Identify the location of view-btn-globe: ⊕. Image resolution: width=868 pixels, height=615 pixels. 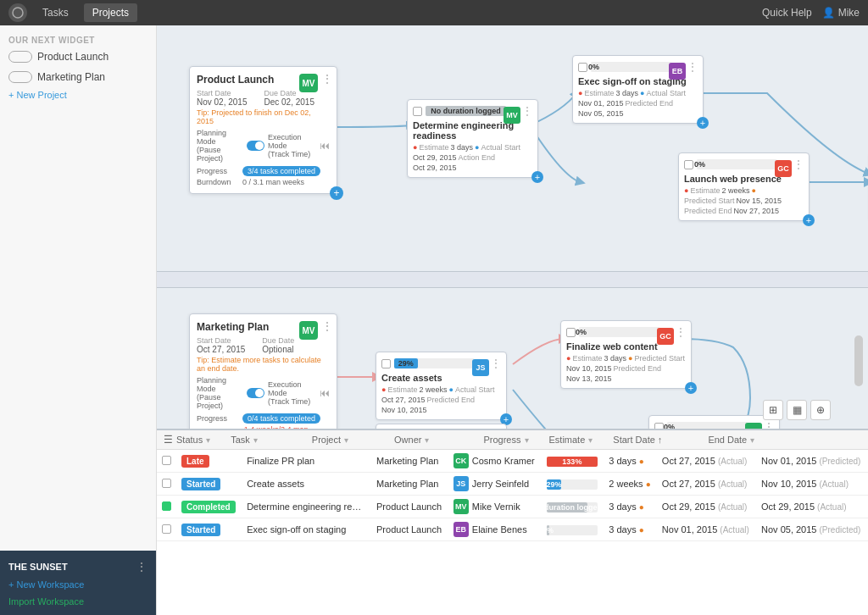
(821, 410).